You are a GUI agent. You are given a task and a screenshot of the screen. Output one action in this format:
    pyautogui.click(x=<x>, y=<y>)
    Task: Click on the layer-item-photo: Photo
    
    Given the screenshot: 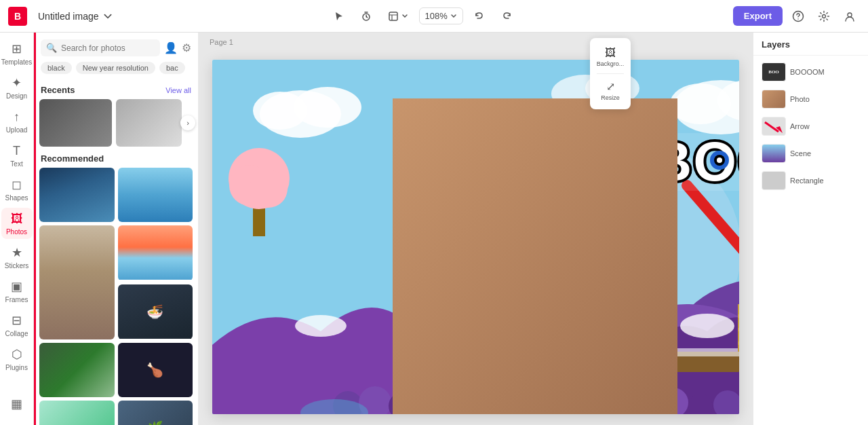 What is the action you would take?
    pyautogui.click(x=811, y=99)
    